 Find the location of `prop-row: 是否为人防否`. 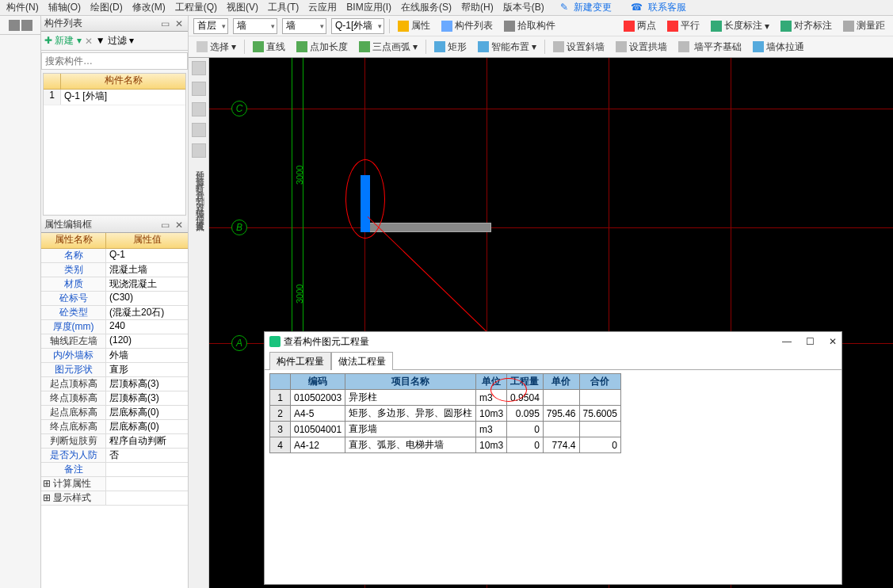

prop-row: 是否为人防否 is located at coordinates (114, 456).